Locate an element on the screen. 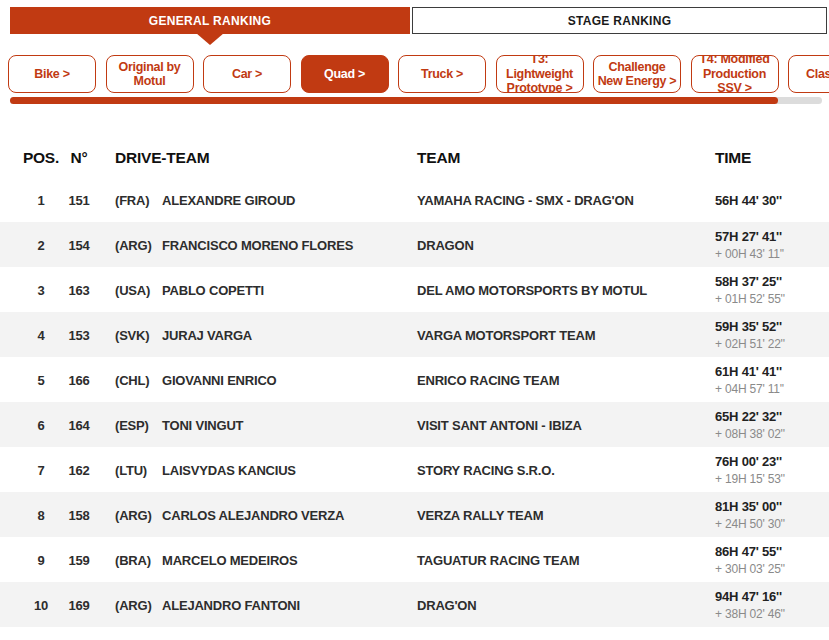 The height and width of the screenshot is (640, 829). row-time: 58H 37' 25'' + 01H 52' 55'' is located at coordinates (771, 290).